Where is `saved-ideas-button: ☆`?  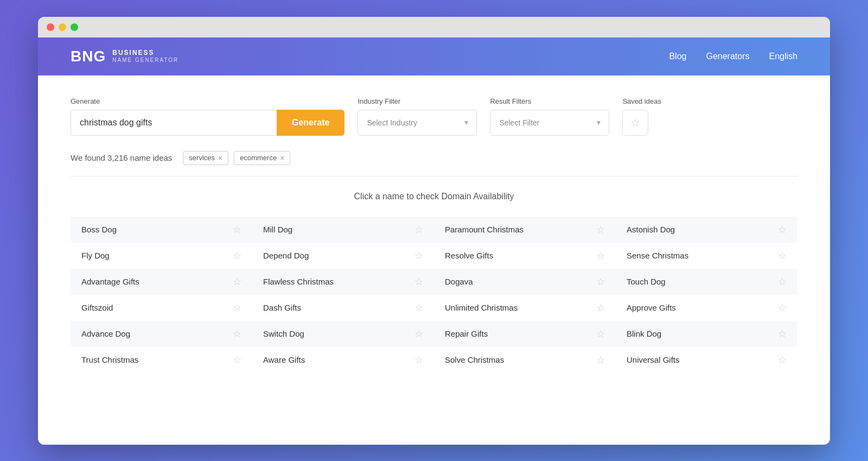
saved-ideas-button: ☆ is located at coordinates (635, 123).